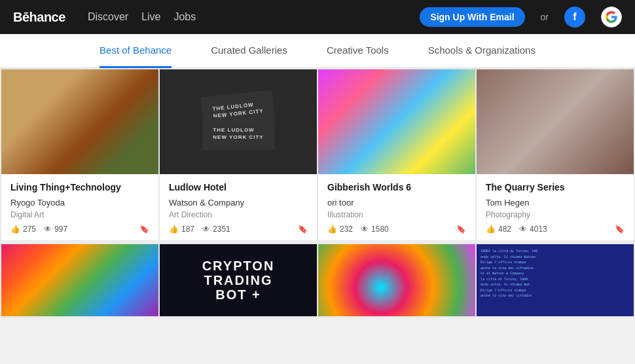 This screenshot has height=364, width=635. I want to click on card-image-colorful, so click(80, 280).